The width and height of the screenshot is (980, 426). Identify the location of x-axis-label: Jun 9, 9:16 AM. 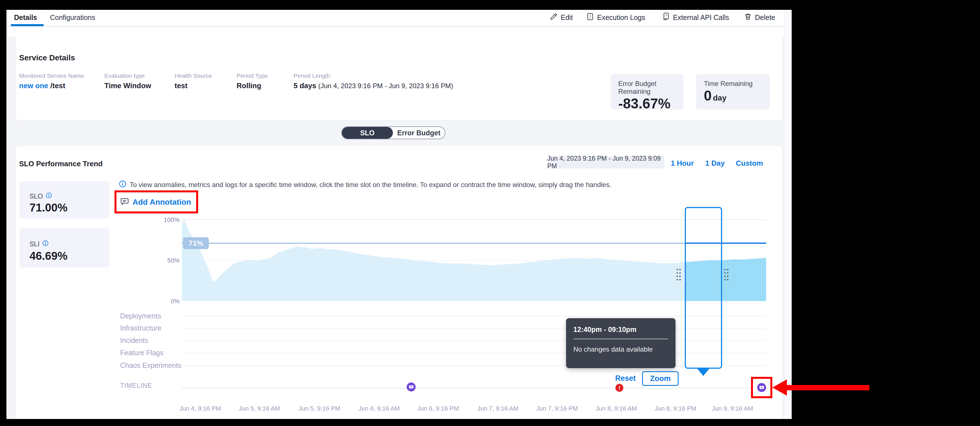
(733, 409).